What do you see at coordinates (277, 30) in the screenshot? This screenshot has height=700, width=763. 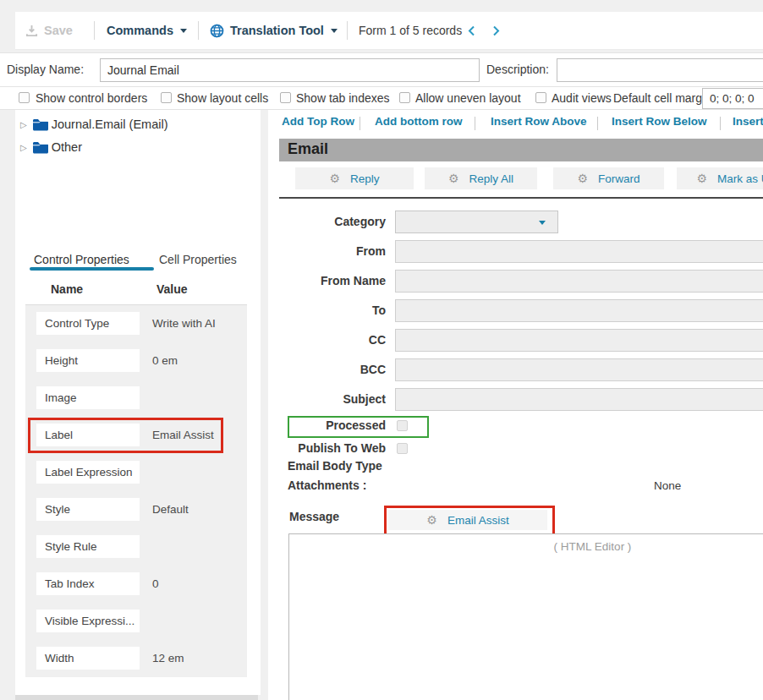 I see `translation-tool-label: Translation Tool` at bounding box center [277, 30].